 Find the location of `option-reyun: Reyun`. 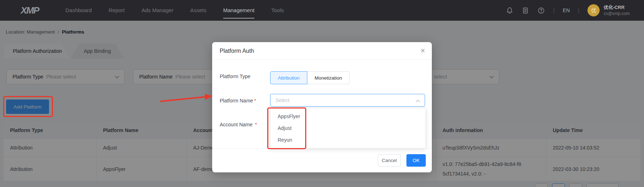

option-reyun: Reyun is located at coordinates (348, 140).